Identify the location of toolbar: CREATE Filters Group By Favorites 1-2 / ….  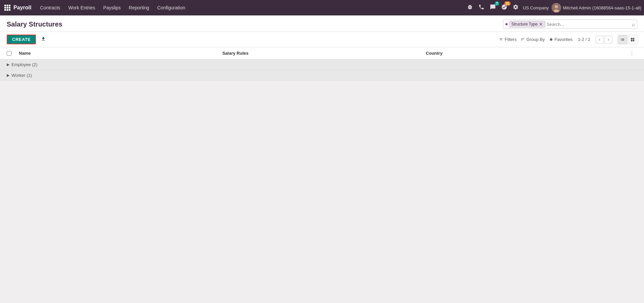
(322, 40).